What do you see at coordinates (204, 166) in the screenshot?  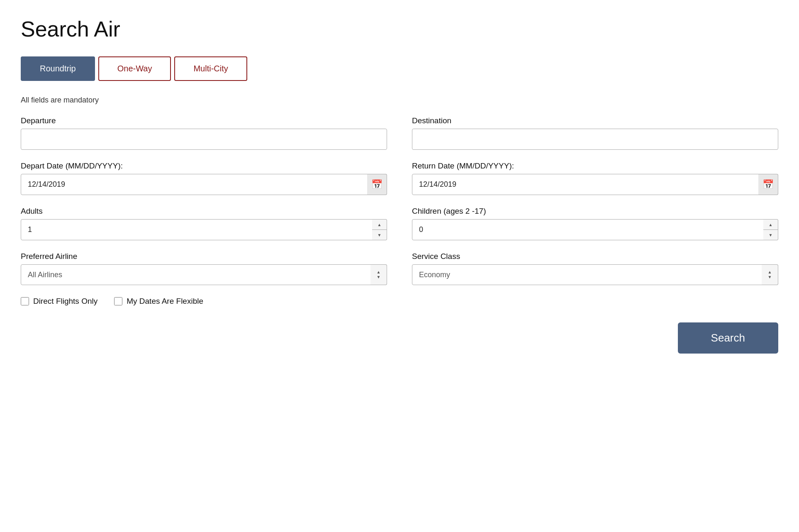 I see `depart-date-label: Depart Date (MM/DD/YYYY):` at bounding box center [204, 166].